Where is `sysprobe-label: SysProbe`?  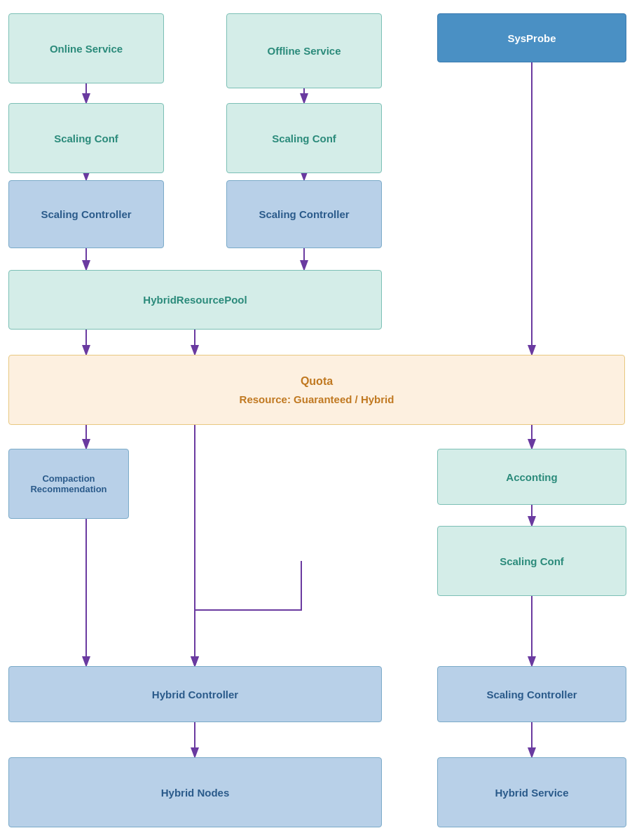 sysprobe-label: SysProbe is located at coordinates (531, 38).